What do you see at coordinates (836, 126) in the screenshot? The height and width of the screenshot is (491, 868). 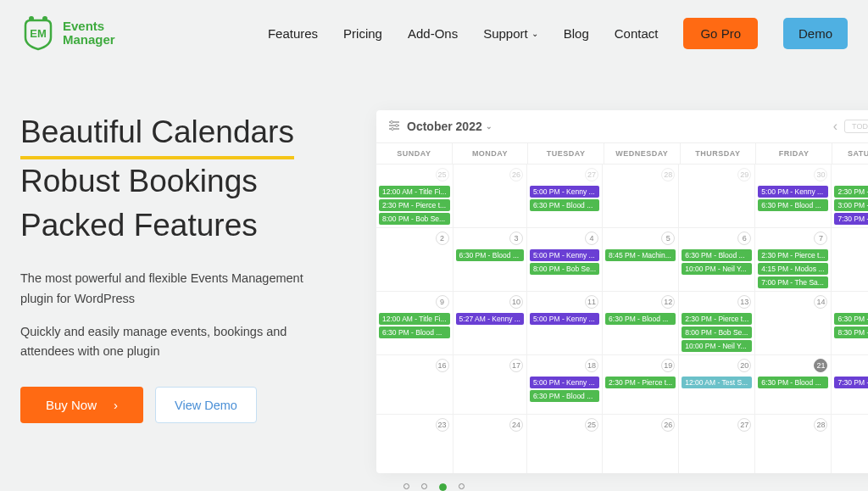 I see `prev-month-icon: ‹` at bounding box center [836, 126].